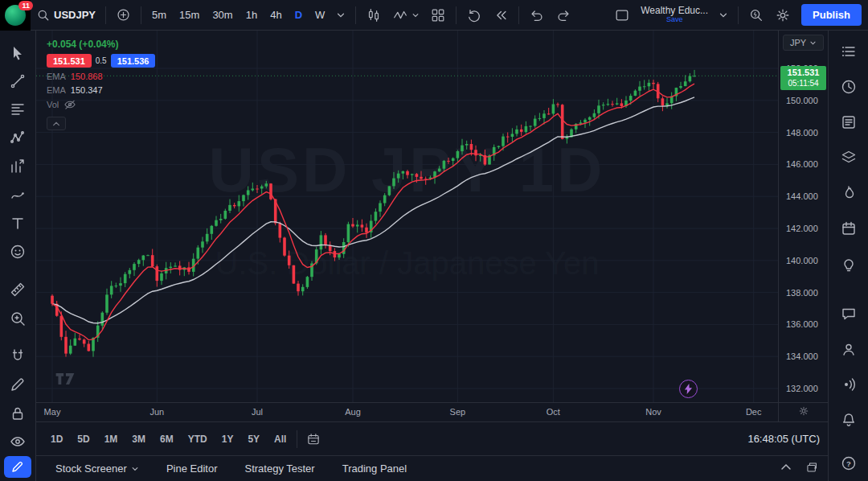  I want to click on interval-menu-button, so click(341, 15).